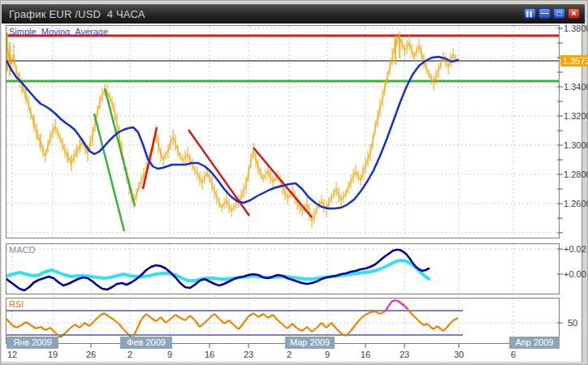  Describe the element at coordinates (559, 13) in the screenshot. I see `restore-button: □` at that location.